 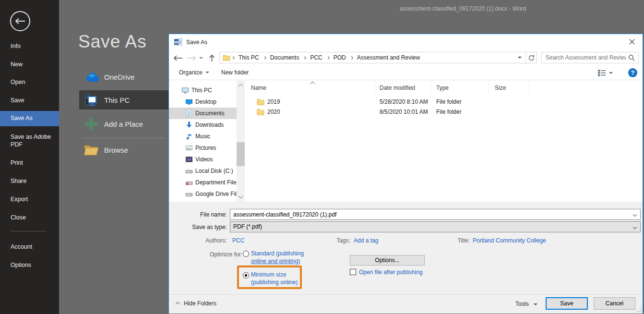 What do you see at coordinates (531, 58) in the screenshot?
I see `refresh-icon` at bounding box center [531, 58].